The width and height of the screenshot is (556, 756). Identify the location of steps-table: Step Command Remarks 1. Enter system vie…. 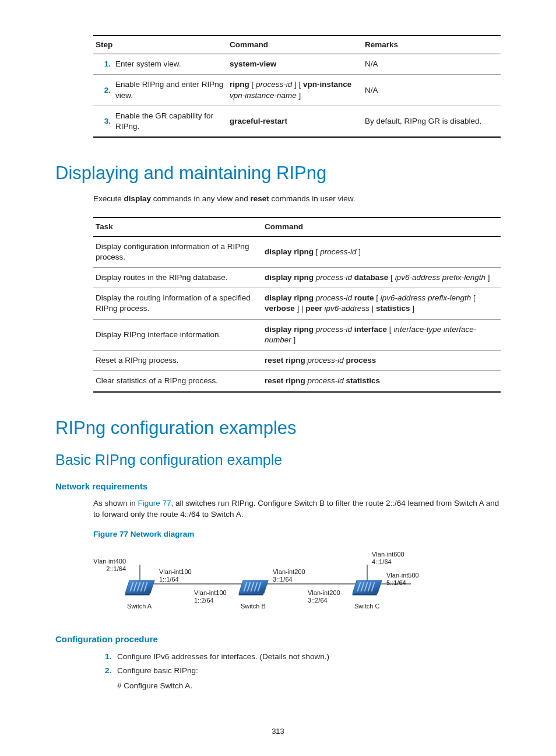
(297, 86).